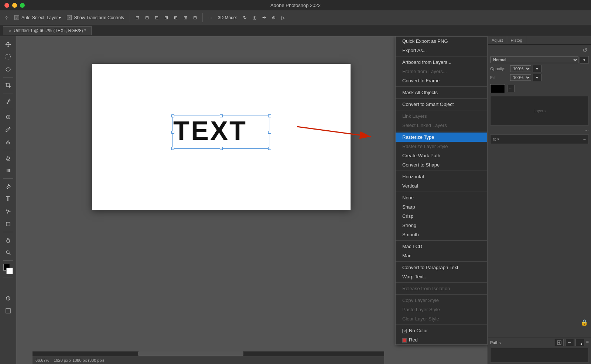 This screenshot has width=591, height=364. Describe the element at coordinates (7, 5) in the screenshot. I see `close-button` at that location.